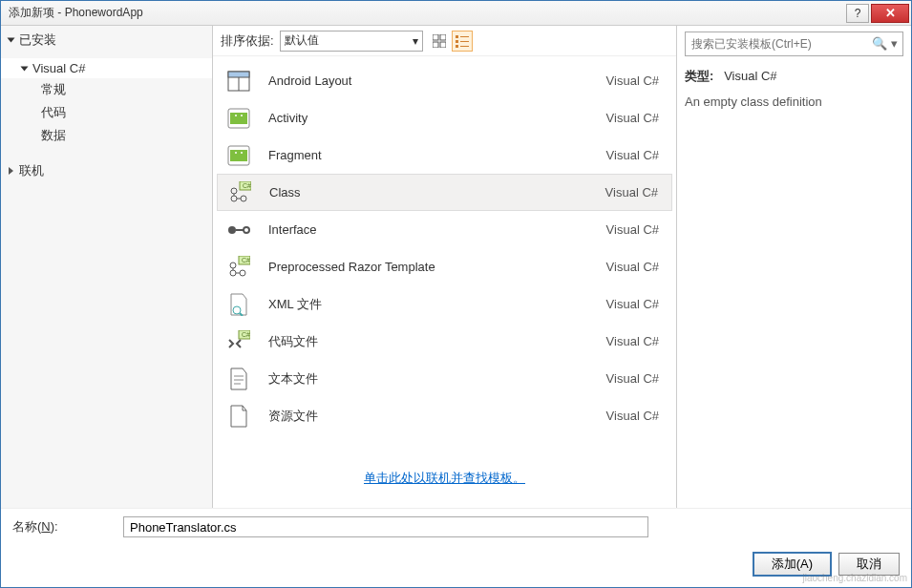 The image size is (912, 588). What do you see at coordinates (445, 416) in the screenshot?
I see `template-row-9: 资源文件Visual C#` at bounding box center [445, 416].